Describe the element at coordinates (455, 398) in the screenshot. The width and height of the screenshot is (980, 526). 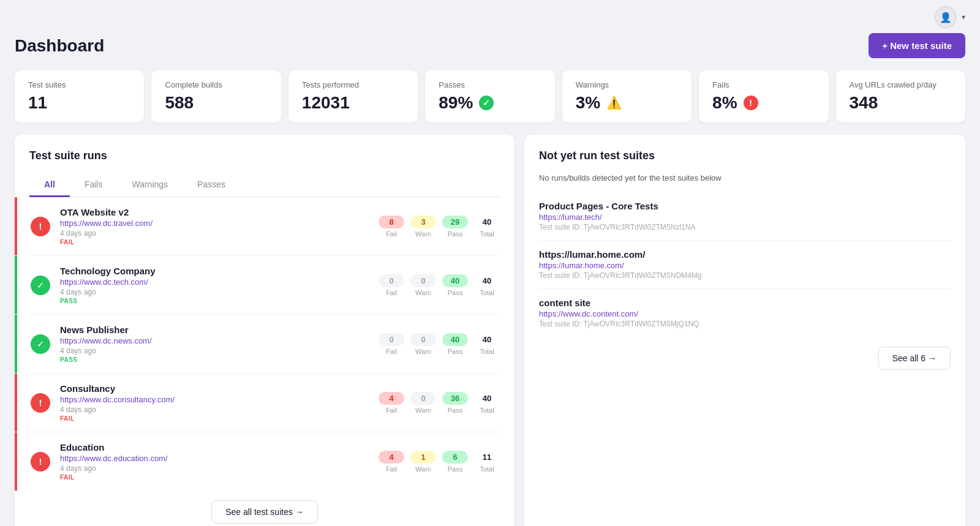
I see `pass-badge: 36` at that location.